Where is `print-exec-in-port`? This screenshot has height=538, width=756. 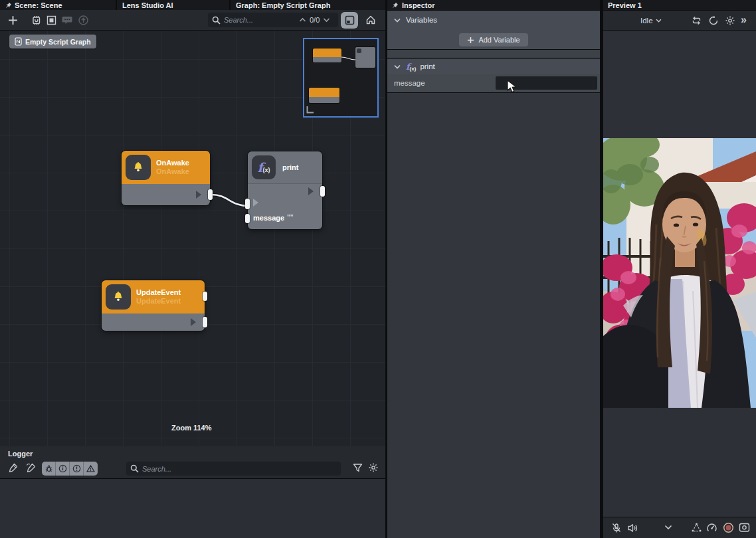
print-exec-in-port is located at coordinates (247, 204).